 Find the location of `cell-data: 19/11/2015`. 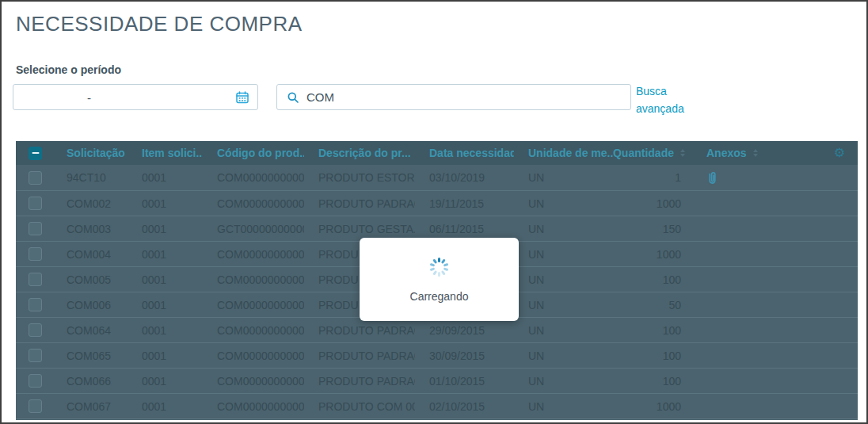

cell-data: 19/11/2015 is located at coordinates (464, 203).